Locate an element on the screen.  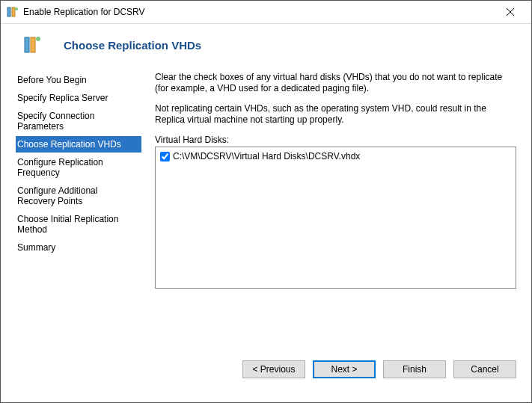
wizard-footer: < Previous Next > Finish Cancel is located at coordinates (266, 375).